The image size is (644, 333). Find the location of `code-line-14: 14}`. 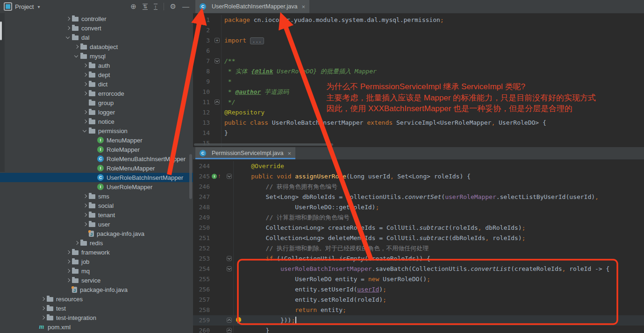

code-line-14: 14} is located at coordinates (419, 133).